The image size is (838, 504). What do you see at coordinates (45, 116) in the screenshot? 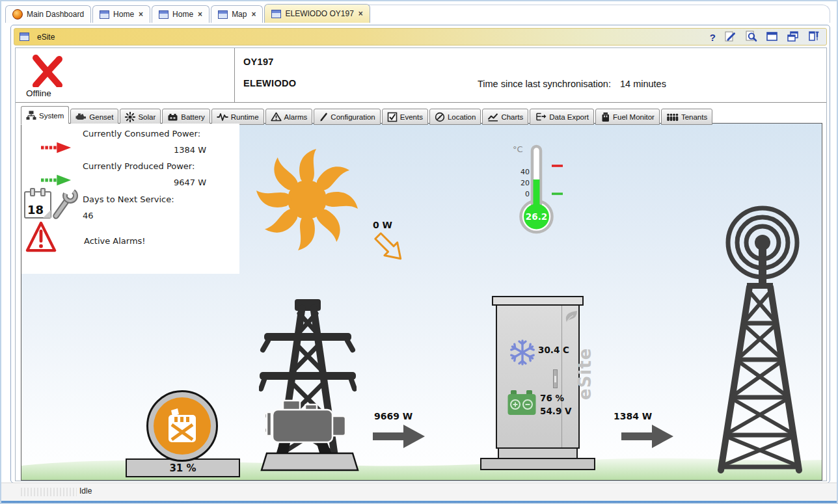
I see `tab-system: System` at bounding box center [45, 116].